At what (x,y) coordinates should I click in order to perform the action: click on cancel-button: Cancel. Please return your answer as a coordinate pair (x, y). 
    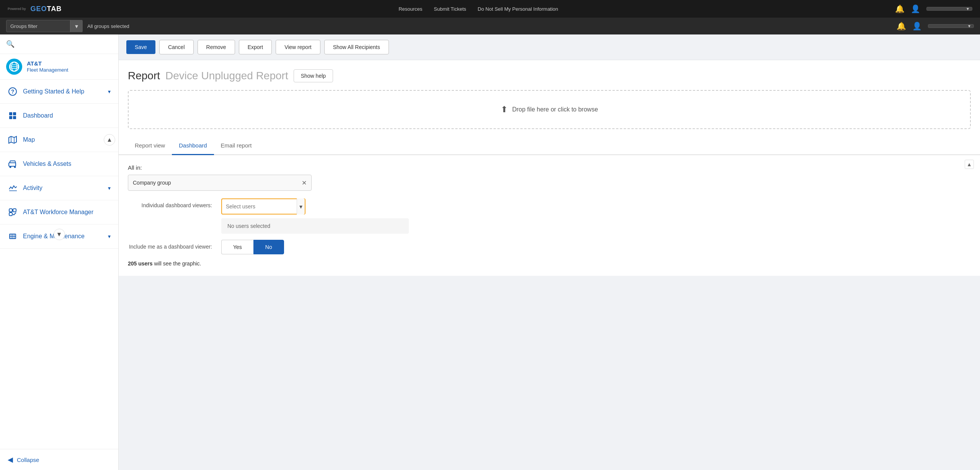
    Looking at the image, I should click on (176, 47).